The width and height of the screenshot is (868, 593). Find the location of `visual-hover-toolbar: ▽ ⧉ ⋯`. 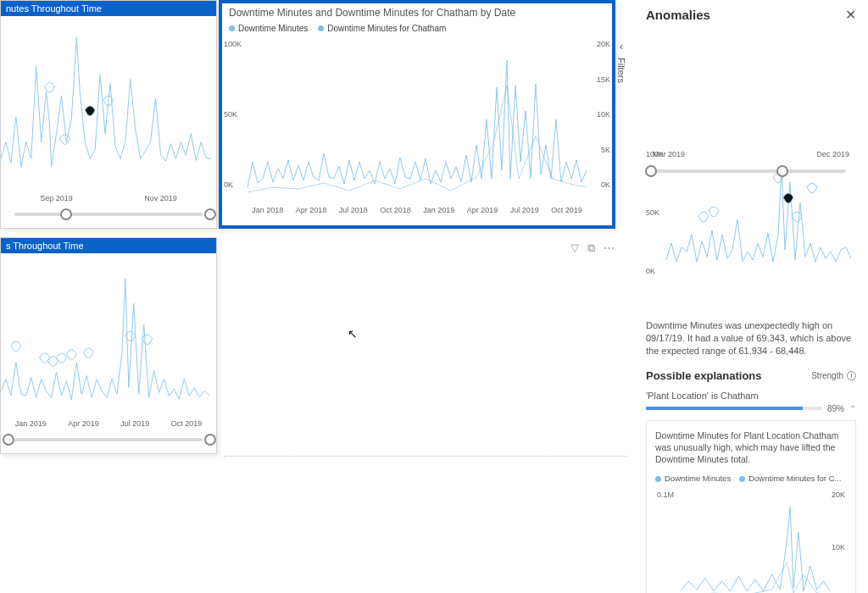

visual-hover-toolbar: ▽ ⧉ ⋯ is located at coordinates (593, 248).